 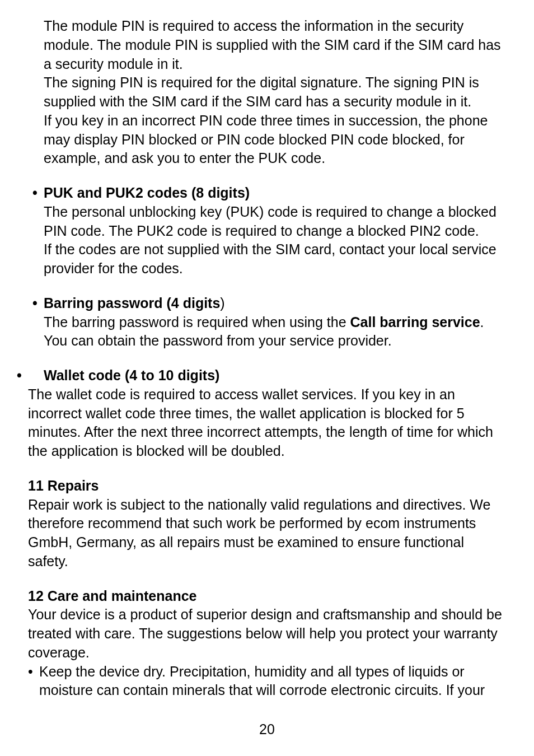 I want to click on puk-section: PUK and PUK2 codes (8 digits) The person…, so click(x=267, y=231).